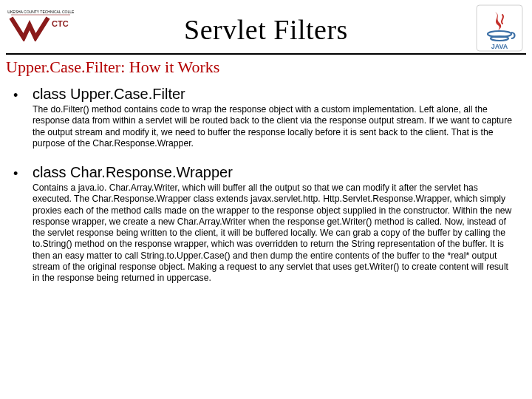  What do you see at coordinates (266, 26) in the screenshot?
I see `slide-header: WAUKESHA COUNTY TECHNICAL COLLEGE CTC Se…` at bounding box center [266, 26].